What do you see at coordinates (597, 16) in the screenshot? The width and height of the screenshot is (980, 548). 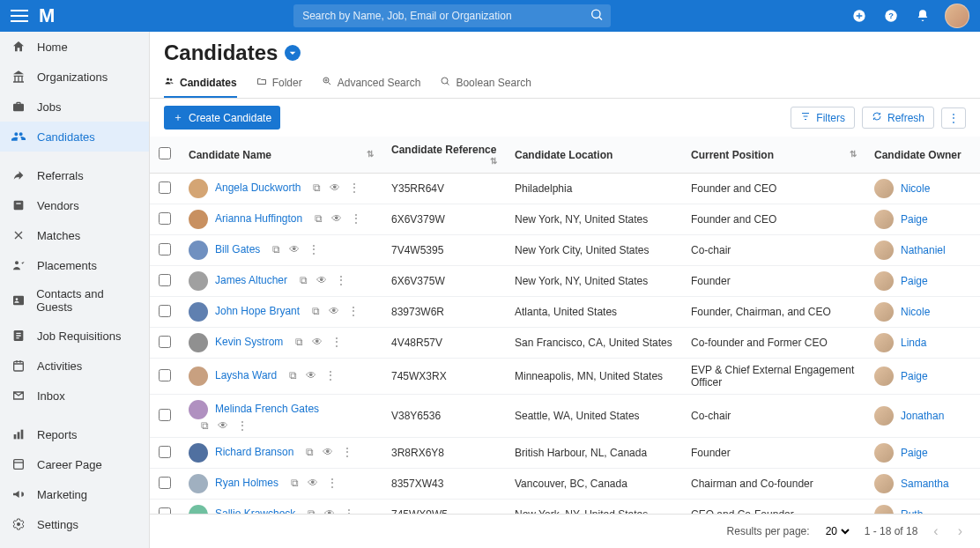 I see `search-icon` at bounding box center [597, 16].